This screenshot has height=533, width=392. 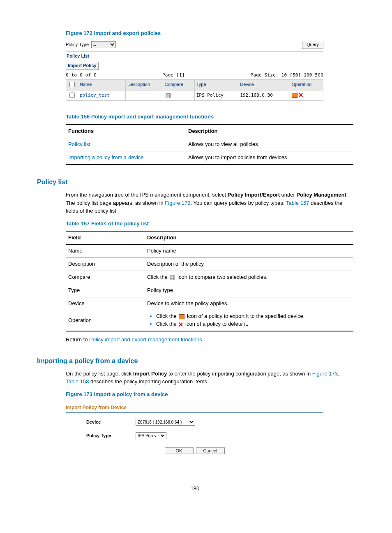 What do you see at coordinates (126, 131) in the screenshot?
I see `t156-h1: Functions` at bounding box center [126, 131].